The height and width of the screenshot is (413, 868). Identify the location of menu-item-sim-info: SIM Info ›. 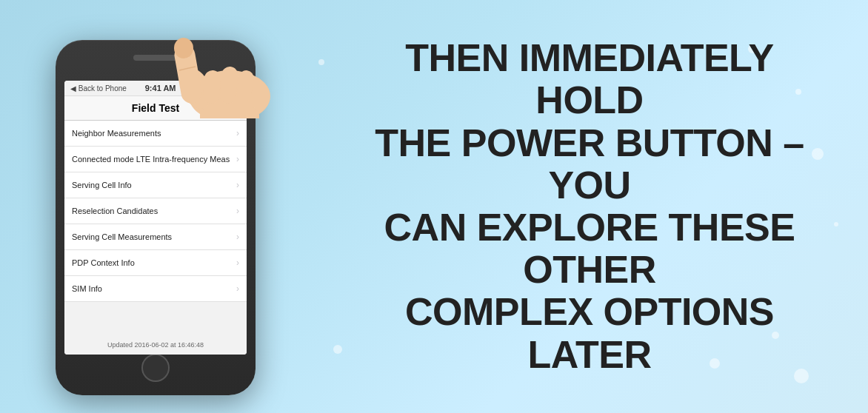
(156, 289).